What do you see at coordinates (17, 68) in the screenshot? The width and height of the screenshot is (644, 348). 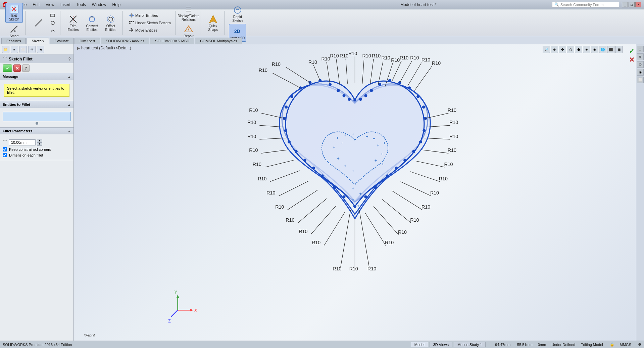 I see `cancel-button: ✕` at bounding box center [17, 68].